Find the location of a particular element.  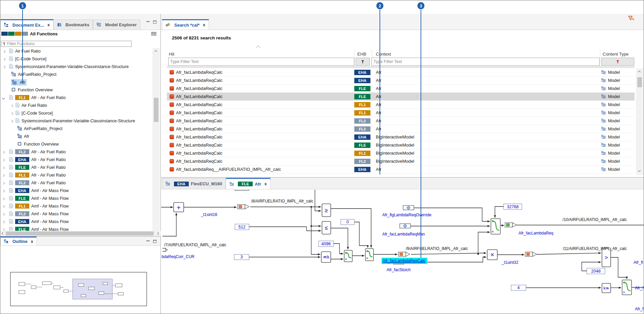

tab-flexecu: EHA FlexECU_M160 is located at coordinates (194, 184).